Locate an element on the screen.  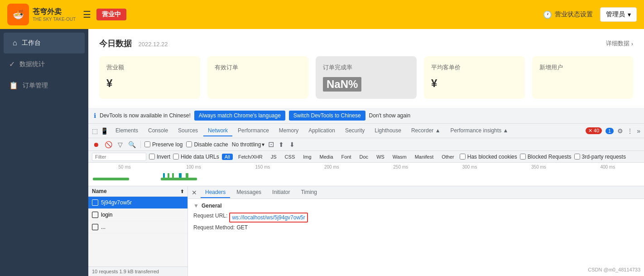
filter-tag-doc: Doc is located at coordinates (364, 157).